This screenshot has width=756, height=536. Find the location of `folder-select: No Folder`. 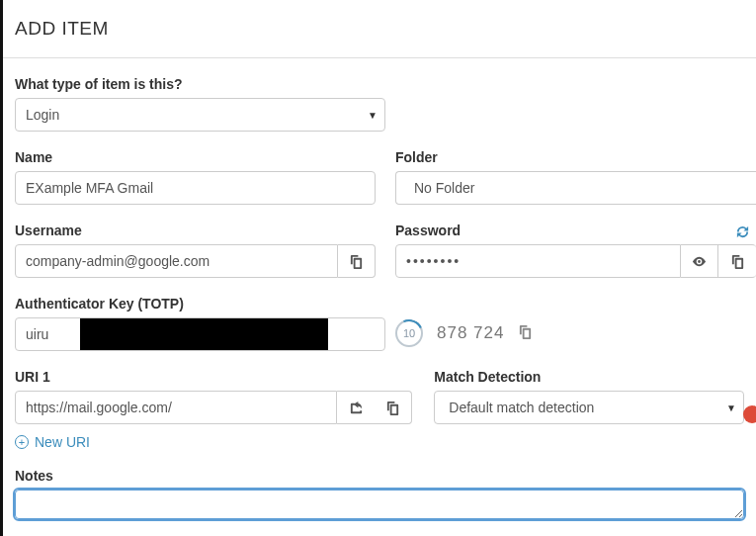

folder-select: No Folder is located at coordinates (575, 188).